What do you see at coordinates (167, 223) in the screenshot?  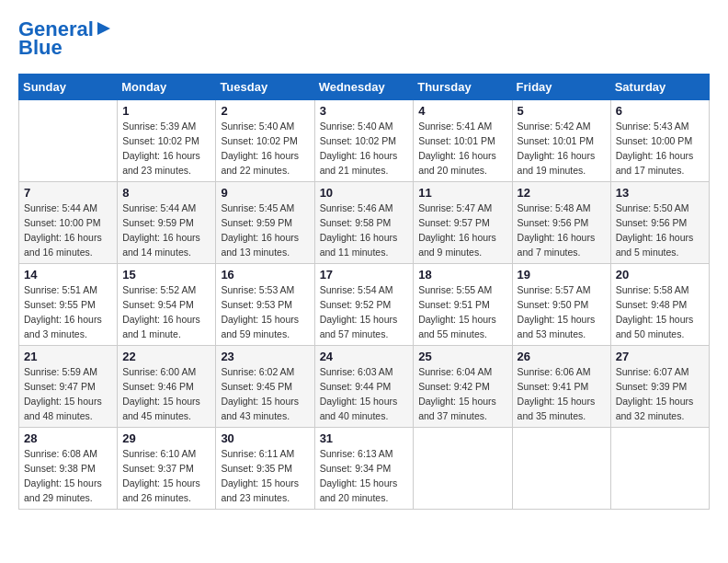 I see `calendar-cell: 8 Sunrise: 5:44 AMSunset: 9:59 PMDayligh…` at bounding box center [167, 223].